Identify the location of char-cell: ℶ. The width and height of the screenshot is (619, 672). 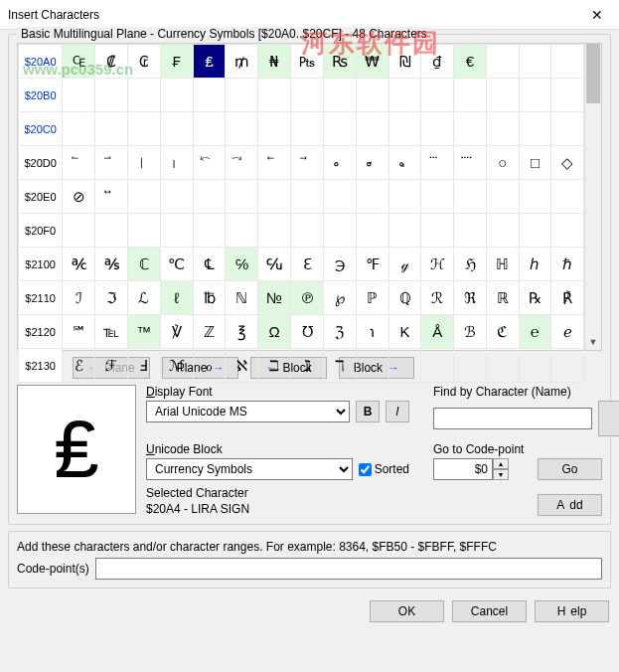
(274, 366).